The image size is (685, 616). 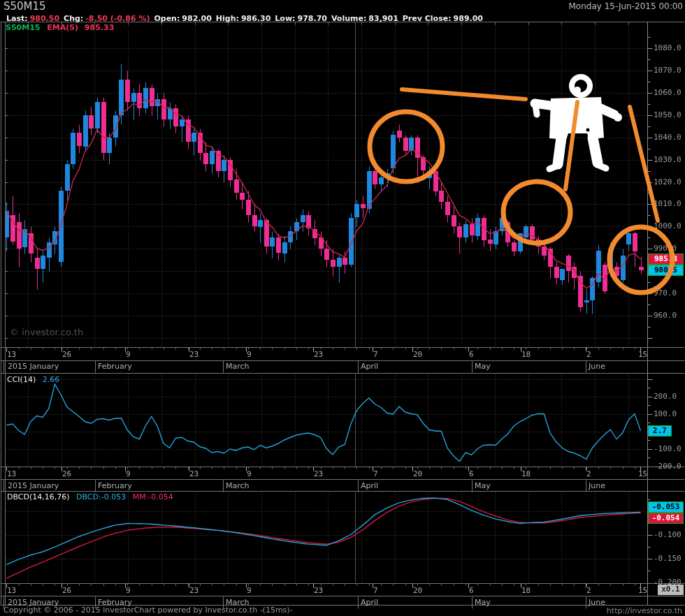 What do you see at coordinates (665, 518) in the screenshot?
I see `mm-value-badge: -0.054` at bounding box center [665, 518].